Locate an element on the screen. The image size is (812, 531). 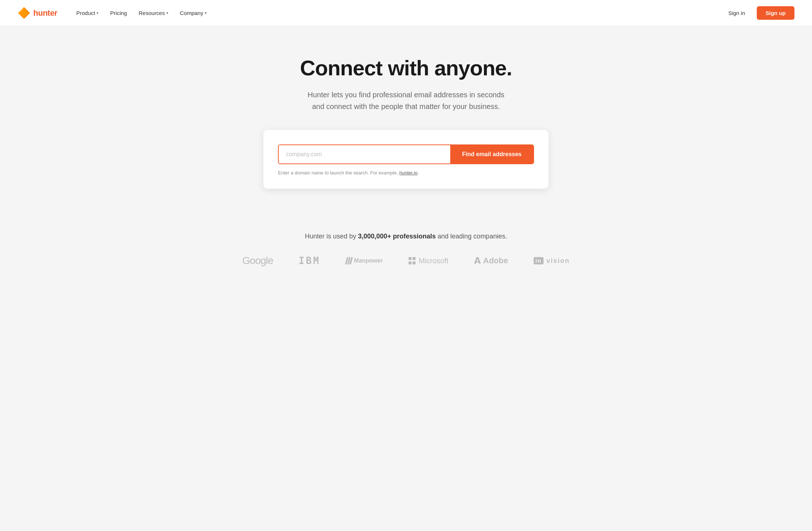
trust-text: Hunter is used by 3,000,000+ professiona… is located at coordinates (406, 236).